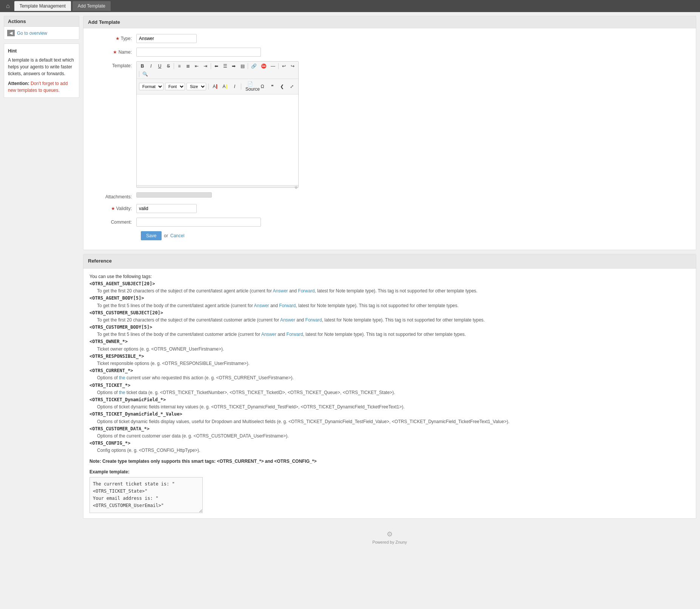 This screenshot has width=700, height=609. Describe the element at coordinates (167, 209) in the screenshot. I see `validity-input` at that location.